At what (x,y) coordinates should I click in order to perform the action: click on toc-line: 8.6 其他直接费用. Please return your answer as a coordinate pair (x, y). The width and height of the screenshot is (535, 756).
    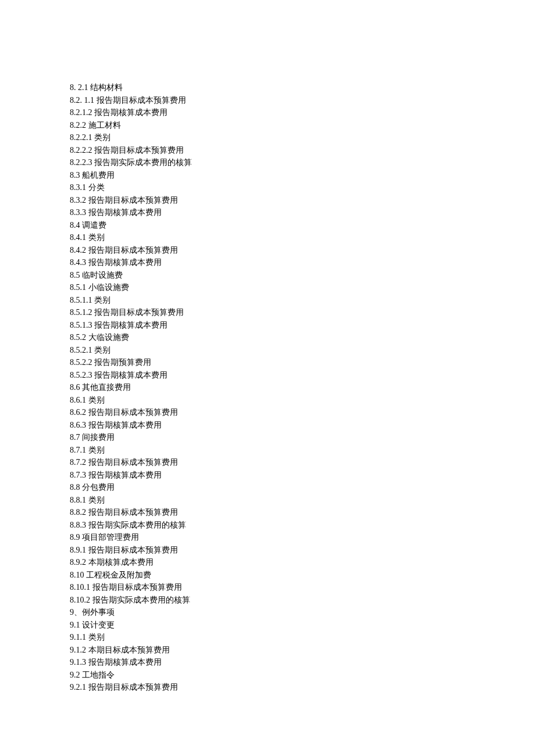
    Looking at the image, I should click on (268, 388).